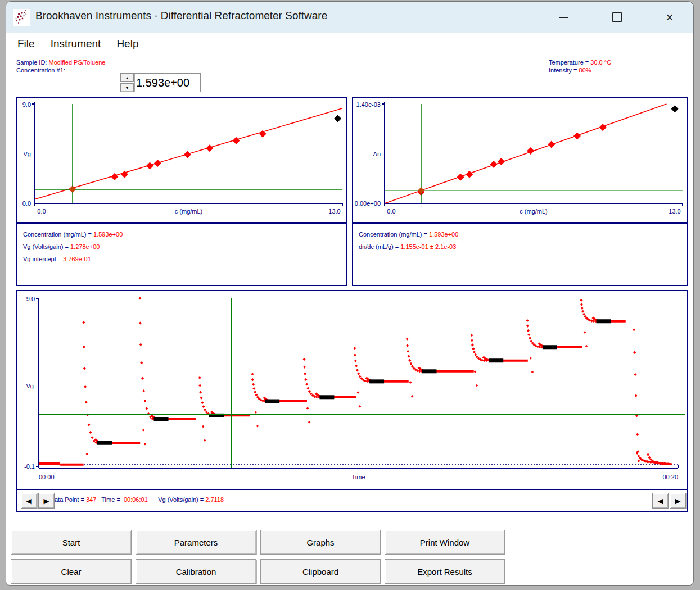 This screenshot has width=700, height=590. Describe the element at coordinates (600, 62) in the screenshot. I see `temperature-value: 30.0 °C` at that location.